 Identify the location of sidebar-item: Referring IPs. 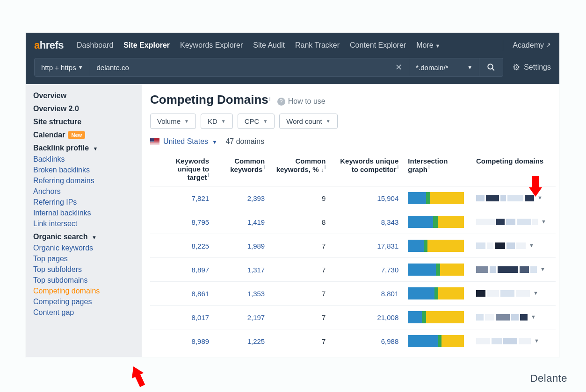
(87, 202).